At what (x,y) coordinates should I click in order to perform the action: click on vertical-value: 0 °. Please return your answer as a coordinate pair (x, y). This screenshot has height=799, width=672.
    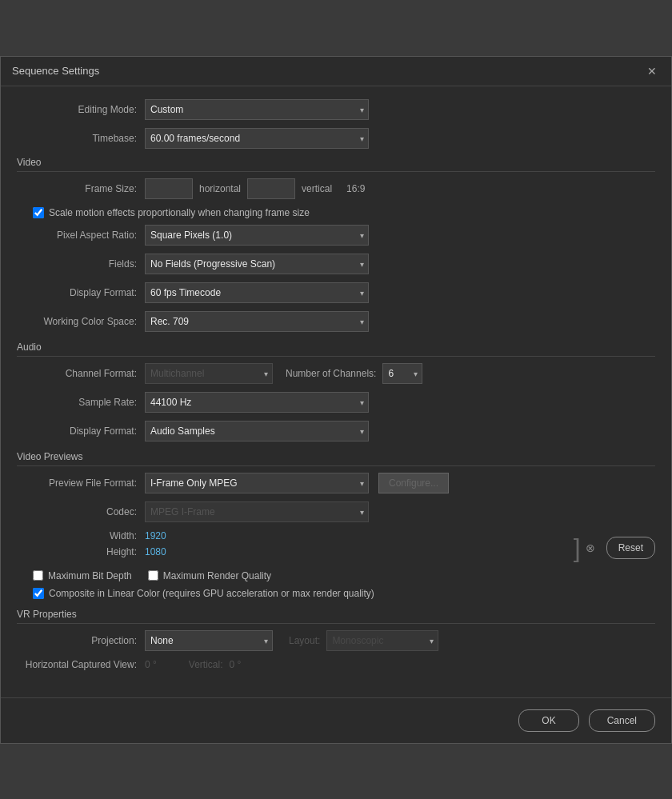
    Looking at the image, I should click on (235, 665).